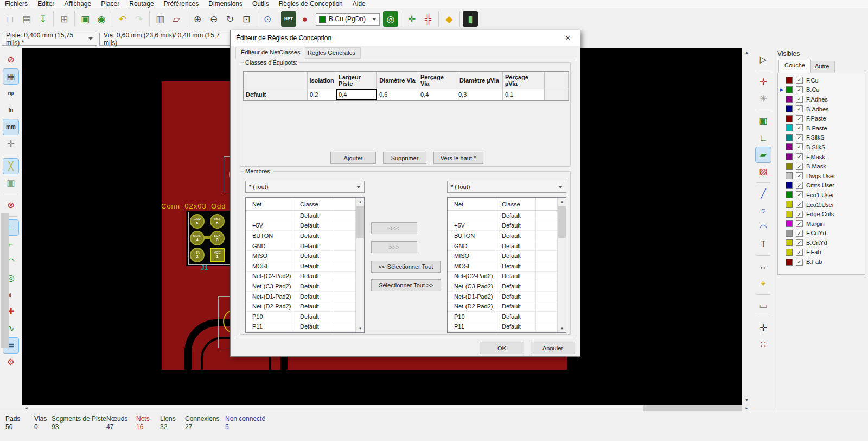 The width and height of the screenshot is (868, 441). What do you see at coordinates (4, 280) in the screenshot?
I see `vertical-scrollbar-thumb` at bounding box center [4, 280].